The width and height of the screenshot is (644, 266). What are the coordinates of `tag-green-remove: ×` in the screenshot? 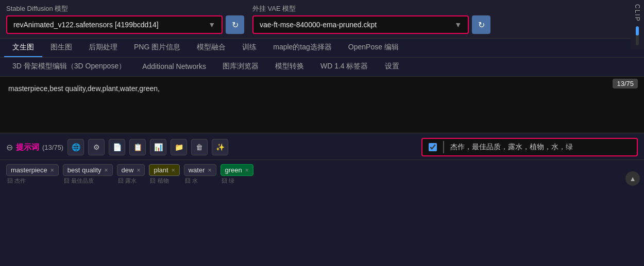 It's located at (247, 170).